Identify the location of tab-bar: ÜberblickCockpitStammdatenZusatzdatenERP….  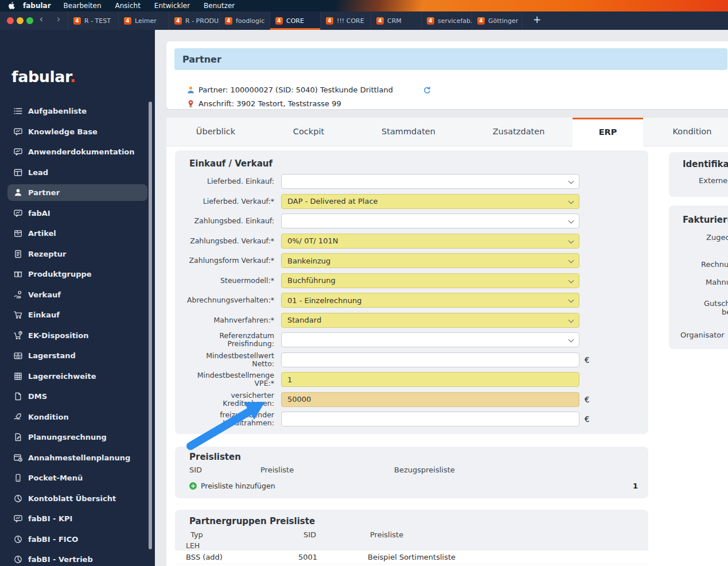
(447, 132).